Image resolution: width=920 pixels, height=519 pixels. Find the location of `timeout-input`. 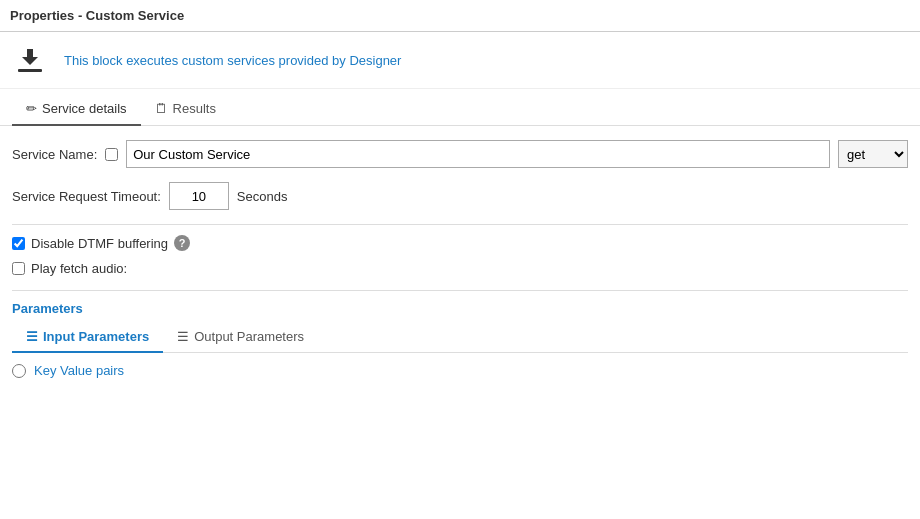

timeout-input is located at coordinates (199, 196).